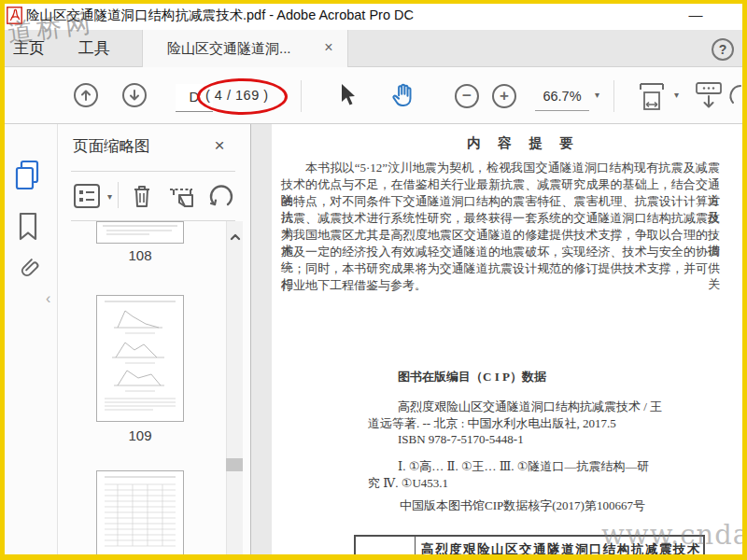 This screenshot has height=560, width=747. I want to click on cip-heading: 图书在版编目（C I P）数据, so click(472, 377).